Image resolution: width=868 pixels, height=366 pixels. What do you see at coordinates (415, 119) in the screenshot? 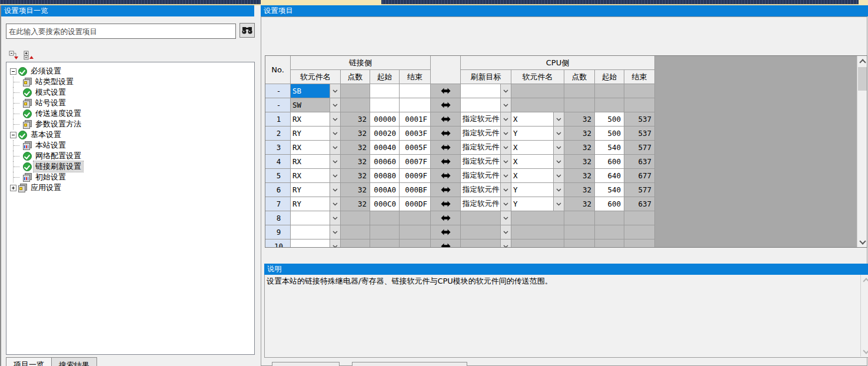
I see `cell-link-end: 0001F` at bounding box center [415, 119].